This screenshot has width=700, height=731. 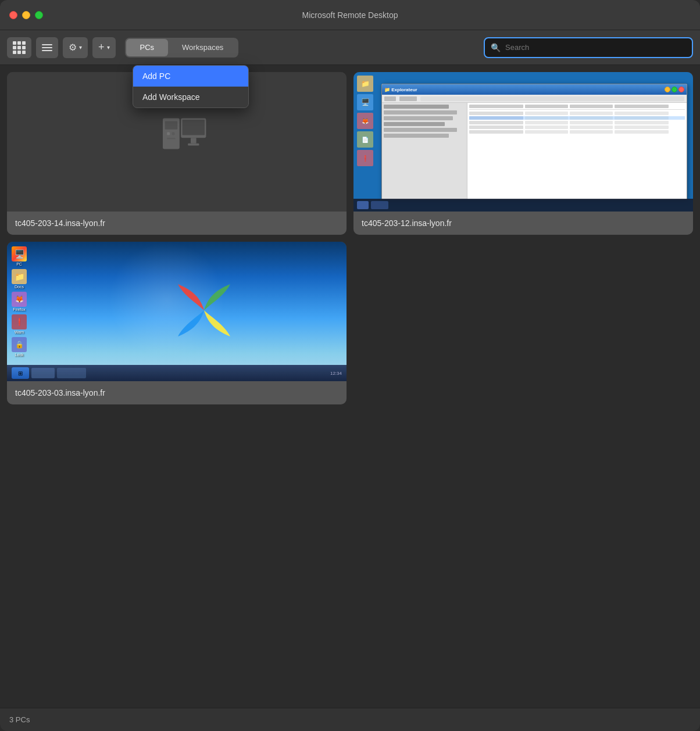 What do you see at coordinates (19, 48) in the screenshot?
I see `grid-view-button` at bounding box center [19, 48].